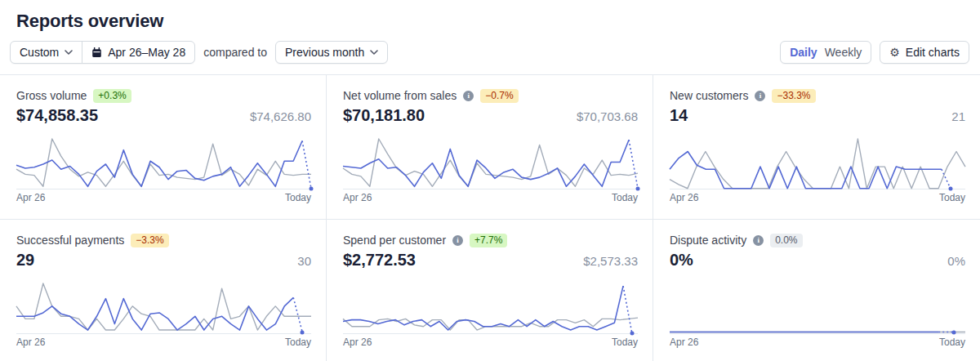 The height and width of the screenshot is (361, 980). Describe the element at coordinates (163, 260) in the screenshot. I see `metric-values: 29 30` at that location.